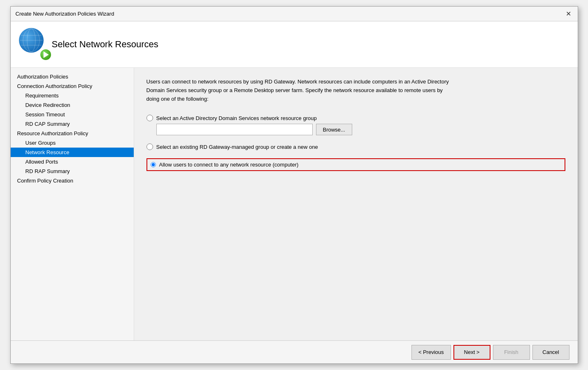  Describe the element at coordinates (72, 86) in the screenshot. I see `sidebar-item-connection-authorization-policy: Connection Authorization Policy` at that location.